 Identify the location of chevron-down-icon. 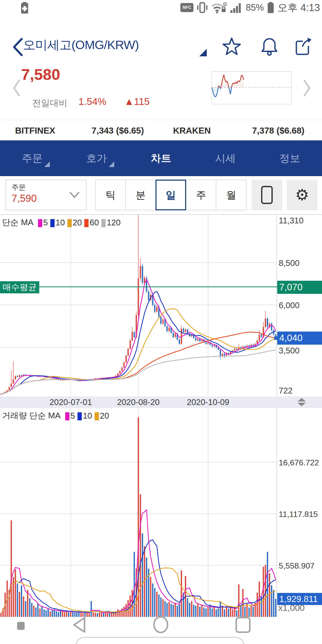
(74, 195).